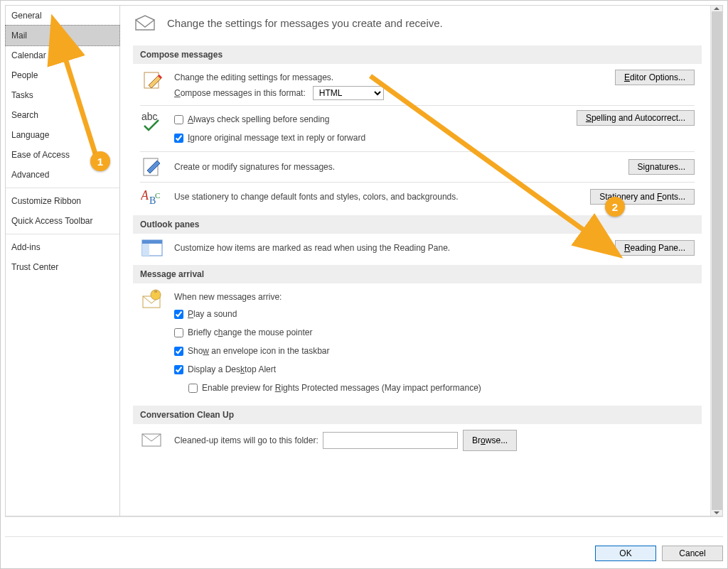 The image size is (728, 569). Describe the element at coordinates (63, 201) in the screenshot. I see `sidebar-item-customize-ribbon: Customize Ribbon` at that location.